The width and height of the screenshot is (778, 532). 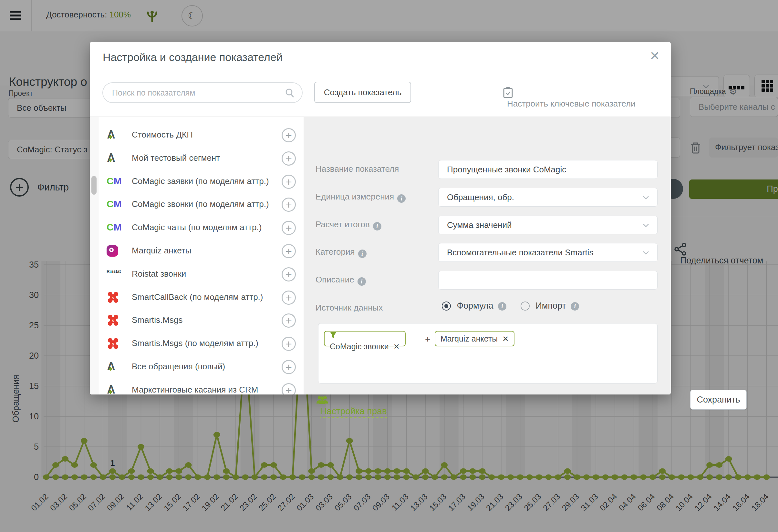 I want to click on radio-selected-icon, so click(x=447, y=306).